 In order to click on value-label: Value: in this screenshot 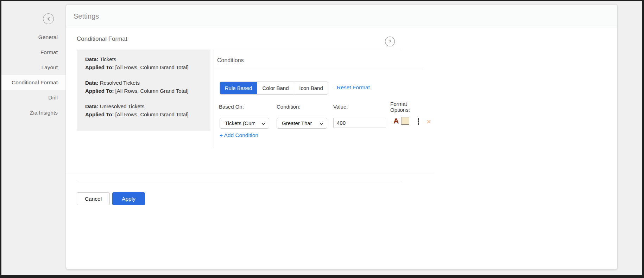, I will do `click(341, 107)`.